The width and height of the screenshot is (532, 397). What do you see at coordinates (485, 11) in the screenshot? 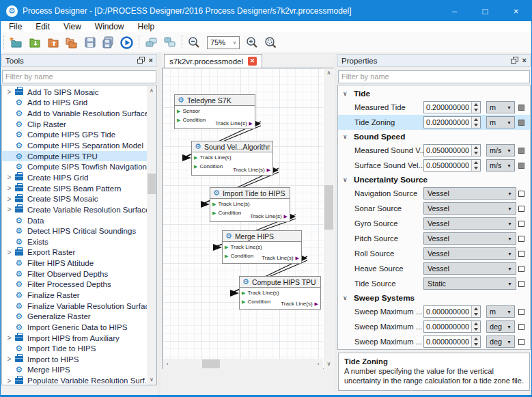
I see `maximize-button: □` at bounding box center [485, 11].